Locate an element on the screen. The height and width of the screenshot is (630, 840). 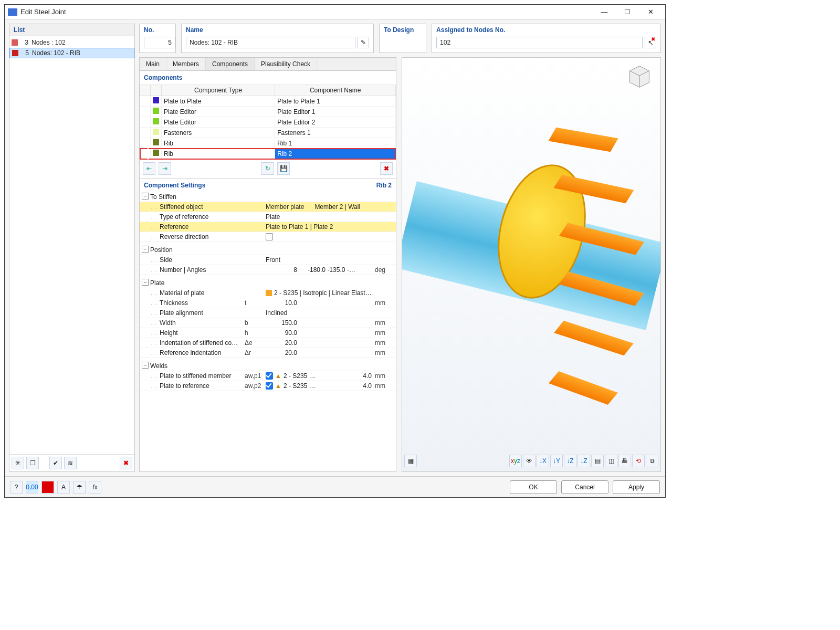
prop-row: Reference indentation Δr 20.0 mm is located at coordinates (268, 353).